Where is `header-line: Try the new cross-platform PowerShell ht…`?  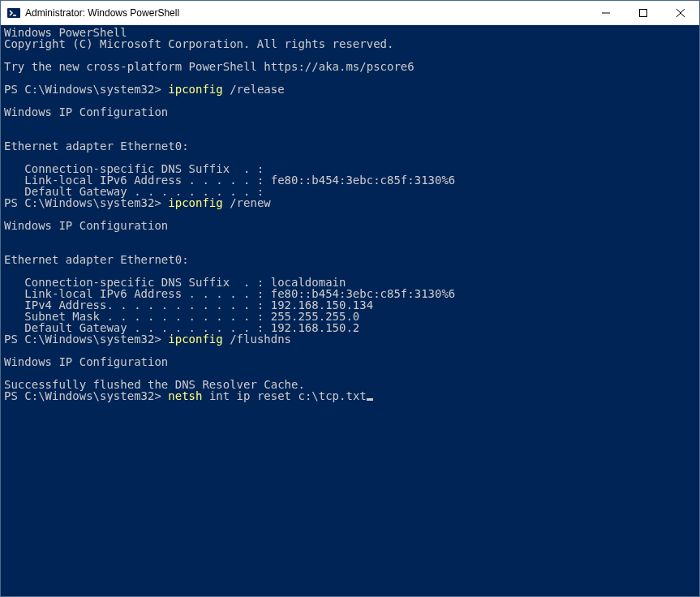
header-line: Try the new cross-platform PowerShell ht… is located at coordinates (350, 67).